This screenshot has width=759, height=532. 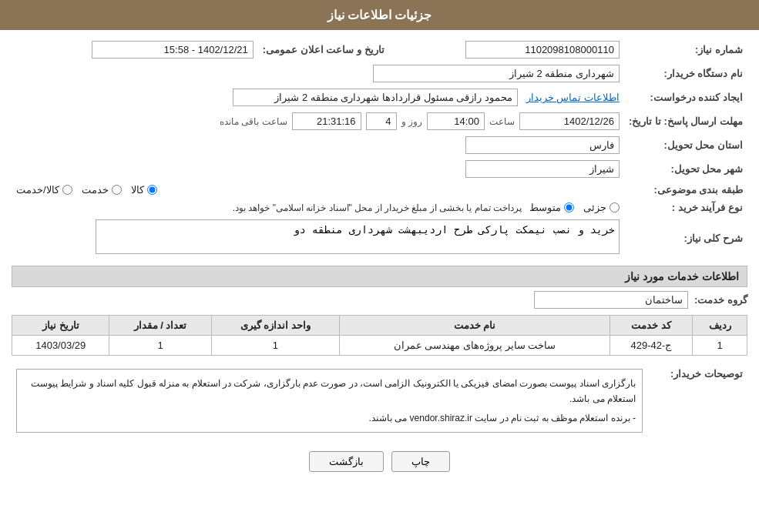 What do you see at coordinates (421, 462) in the screenshot?
I see `chap-button: چاپ` at bounding box center [421, 462].